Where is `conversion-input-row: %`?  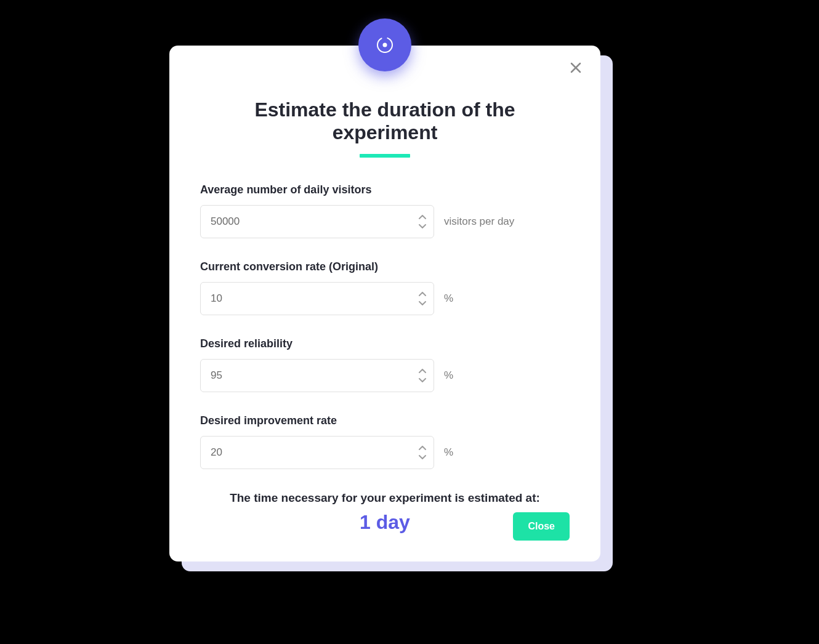
conversion-input-row: % is located at coordinates (385, 299).